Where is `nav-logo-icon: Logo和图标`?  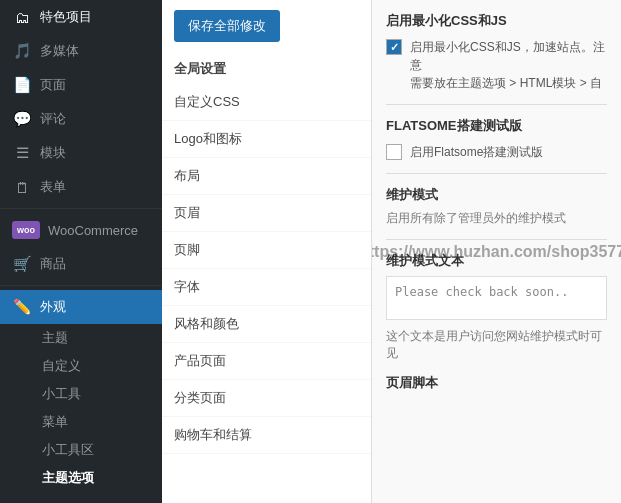 nav-logo-icon: Logo和图标 is located at coordinates (266, 140).